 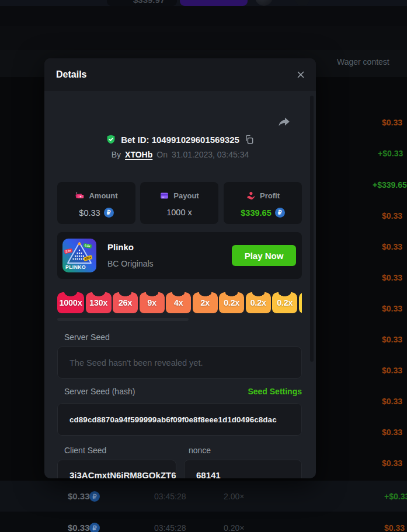 I want to click on tile-label: PLINKO, so click(x=76, y=267).